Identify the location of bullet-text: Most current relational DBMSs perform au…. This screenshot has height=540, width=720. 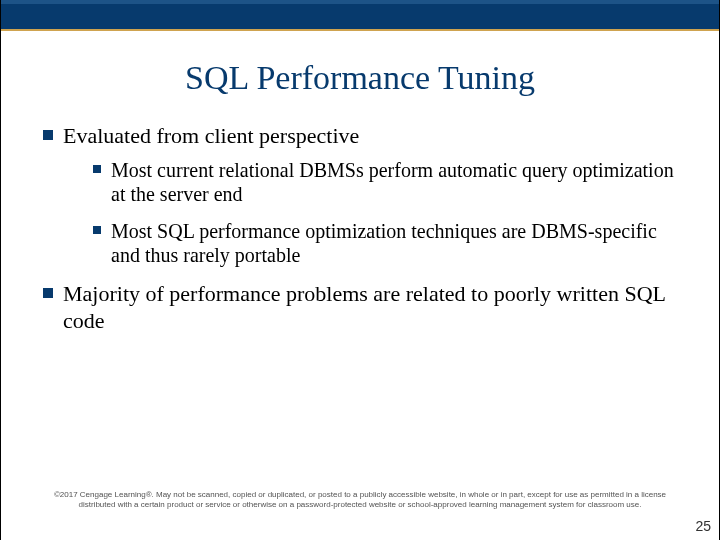
(392, 182).